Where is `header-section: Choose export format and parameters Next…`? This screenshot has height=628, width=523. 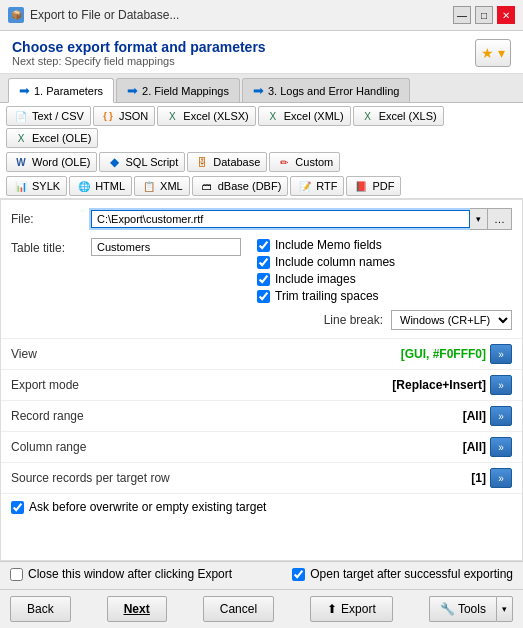
header-section: Choose export format and parameters Next… is located at coordinates (262, 52).